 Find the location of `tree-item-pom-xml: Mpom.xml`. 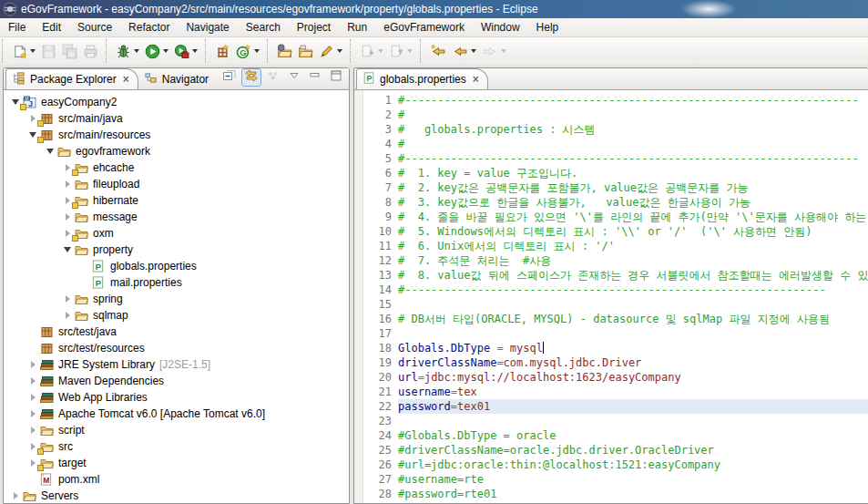

tree-item-pom-xml: Mpom.xml is located at coordinates (177, 479).